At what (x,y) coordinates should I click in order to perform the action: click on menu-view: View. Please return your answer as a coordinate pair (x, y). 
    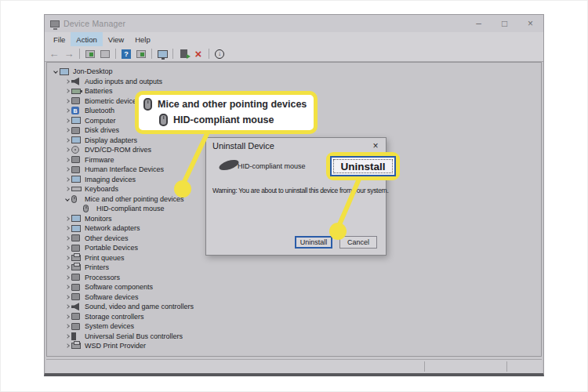
    Looking at the image, I should click on (116, 39).